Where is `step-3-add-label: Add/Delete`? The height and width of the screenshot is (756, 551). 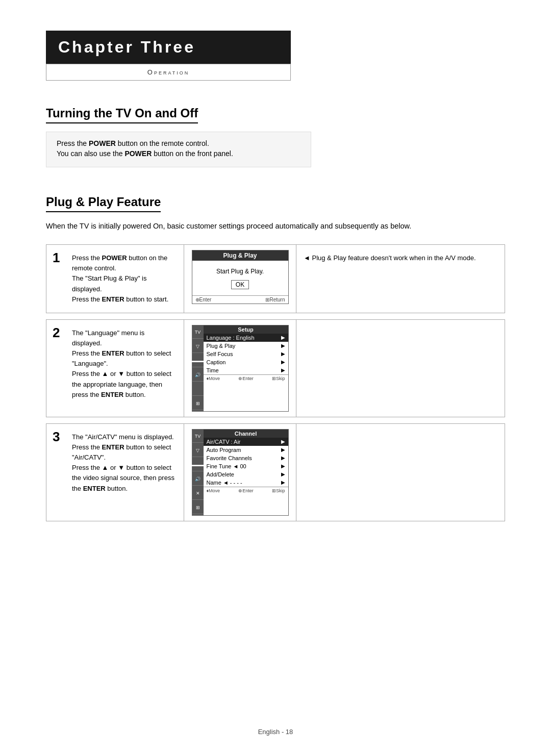 step-3-add-label: Add/Delete is located at coordinates (220, 474).